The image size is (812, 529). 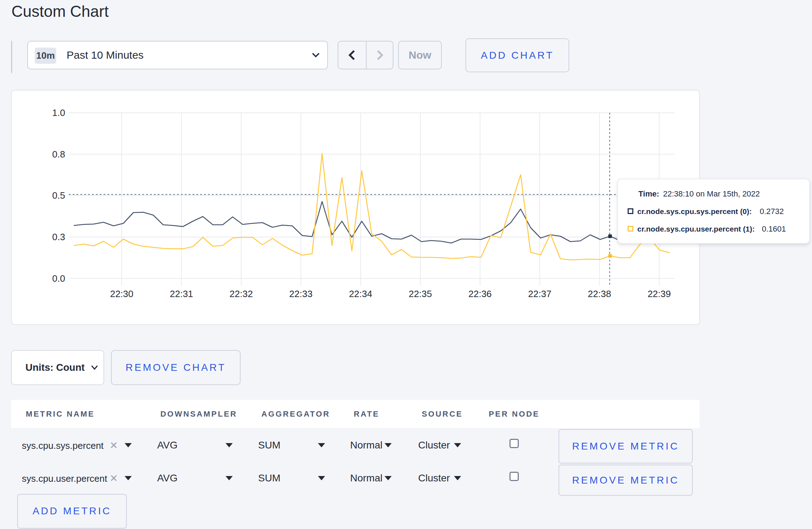 I want to click on svg-text: 22:39, so click(x=659, y=294).